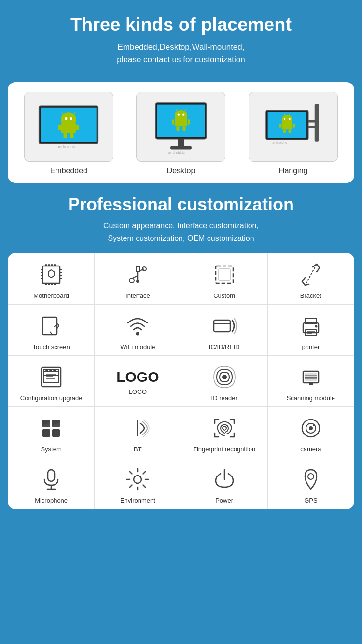  I want to click on idreader-icon, so click(224, 377).